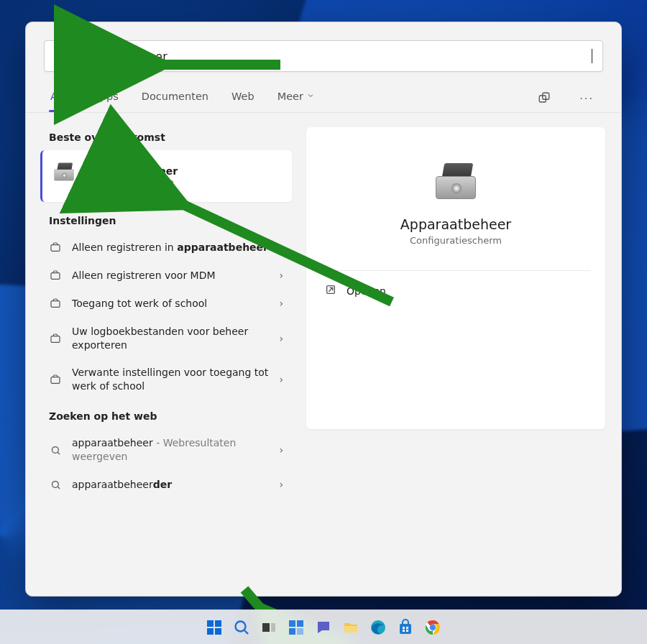  Describe the element at coordinates (243, 98) in the screenshot. I see `tab-web: Web` at that location.